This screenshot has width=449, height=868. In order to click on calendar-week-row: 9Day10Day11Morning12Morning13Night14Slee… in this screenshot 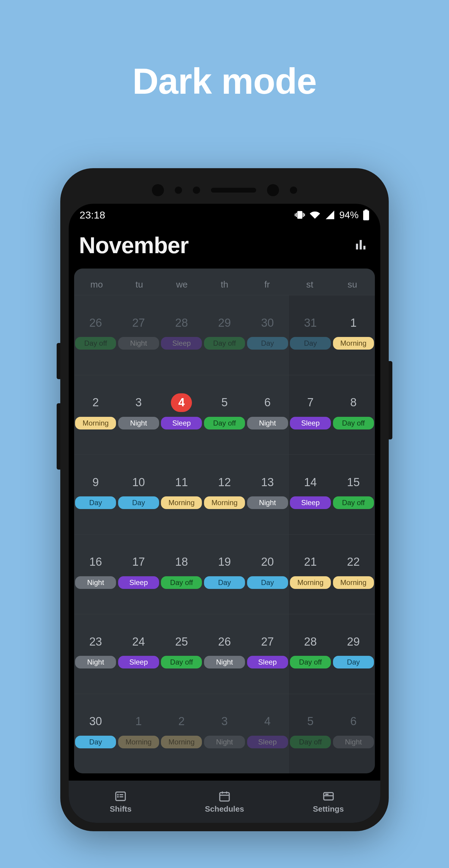, I will do `click(224, 495)`.